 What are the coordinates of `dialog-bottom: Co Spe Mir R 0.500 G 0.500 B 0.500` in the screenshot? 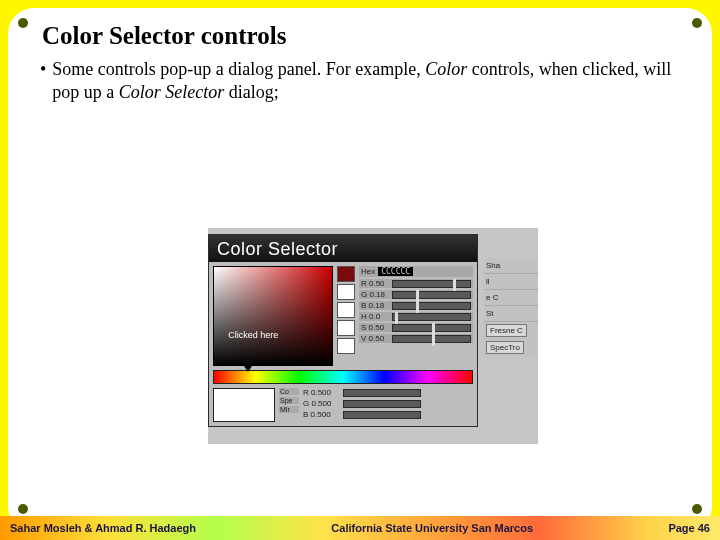 It's located at (343, 407).